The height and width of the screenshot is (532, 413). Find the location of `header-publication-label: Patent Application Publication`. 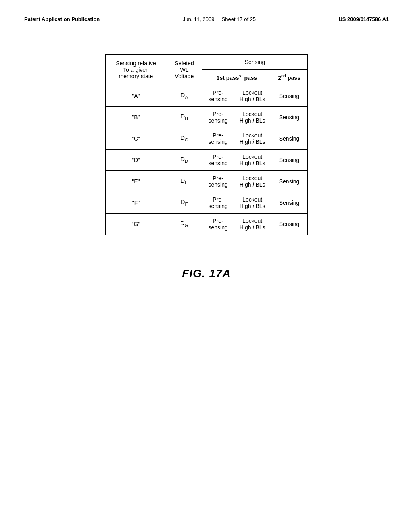

header-publication-label: Patent Application Publication is located at coordinates (62, 19).